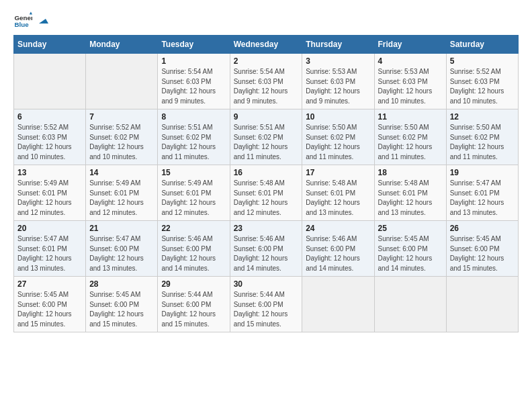 The image size is (532, 411). I want to click on day-number: 27, so click(50, 284).